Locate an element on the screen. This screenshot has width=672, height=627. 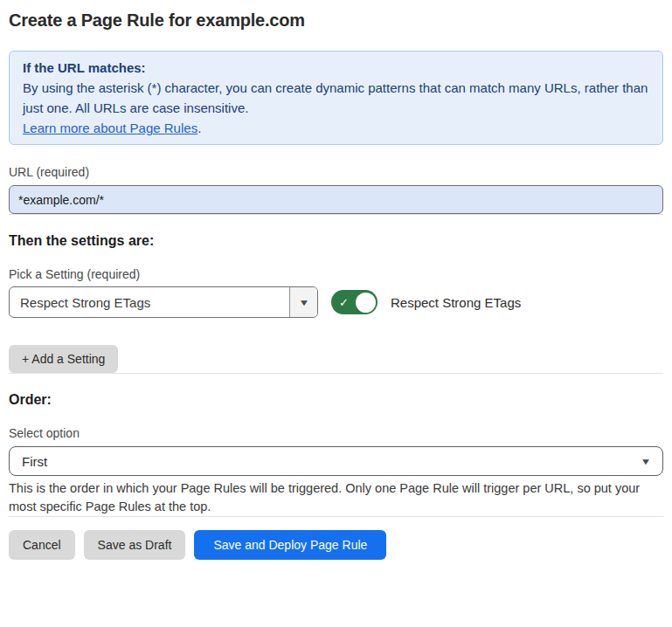
setting-dropdown-value: Respect Strong ETags is located at coordinates (149, 302).